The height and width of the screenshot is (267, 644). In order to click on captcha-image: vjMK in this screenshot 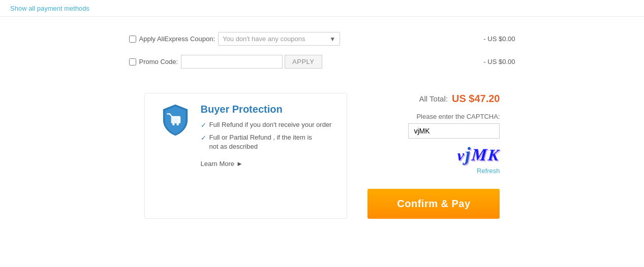, I will do `click(479, 154)`.